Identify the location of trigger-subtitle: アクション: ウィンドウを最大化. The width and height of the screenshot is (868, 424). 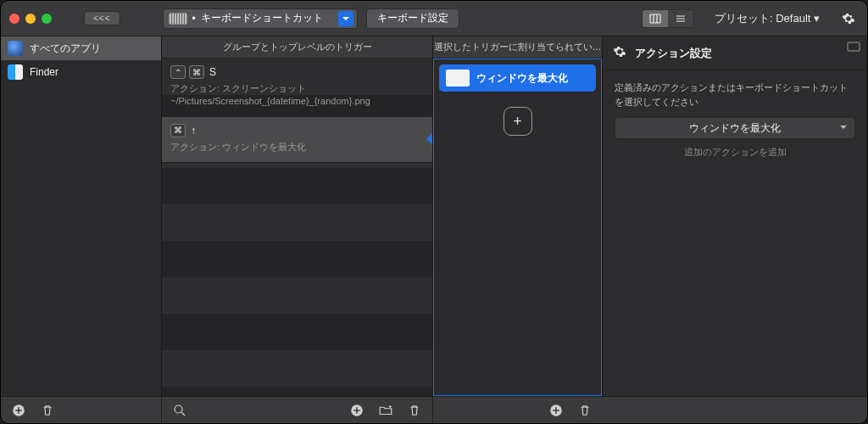
(297, 148).